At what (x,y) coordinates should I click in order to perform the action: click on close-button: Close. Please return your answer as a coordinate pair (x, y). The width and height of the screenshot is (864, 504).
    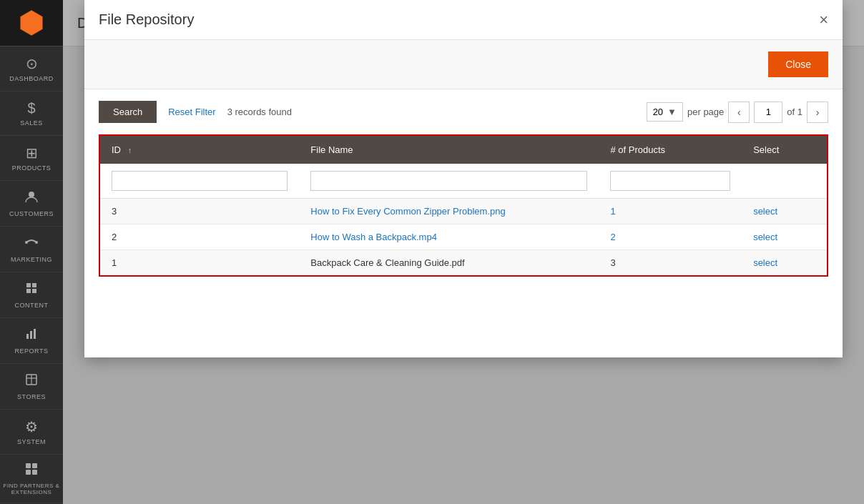
    Looking at the image, I should click on (798, 64).